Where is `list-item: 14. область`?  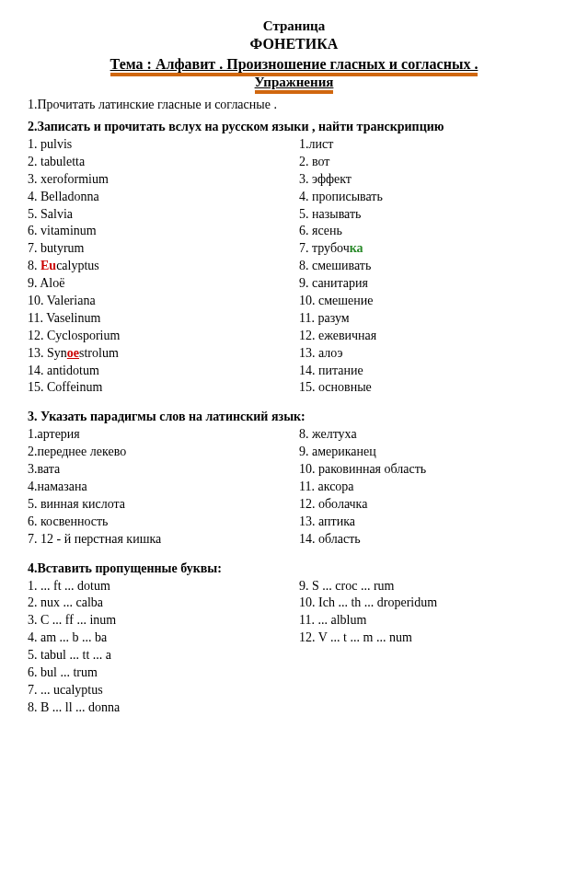
list-item: 14. область is located at coordinates (430, 539).